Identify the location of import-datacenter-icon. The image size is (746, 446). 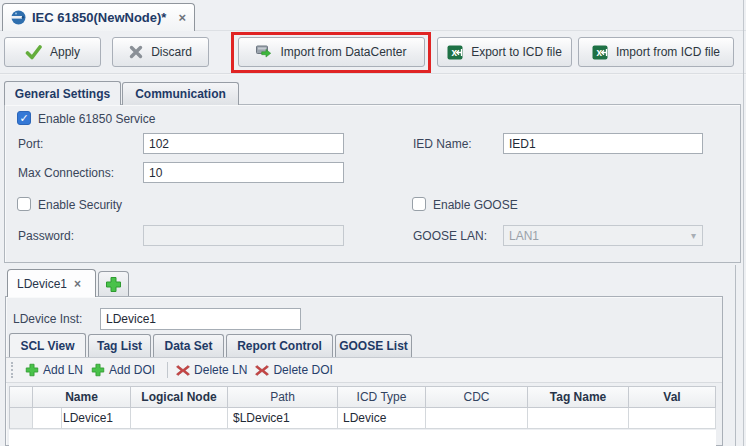
(264, 52).